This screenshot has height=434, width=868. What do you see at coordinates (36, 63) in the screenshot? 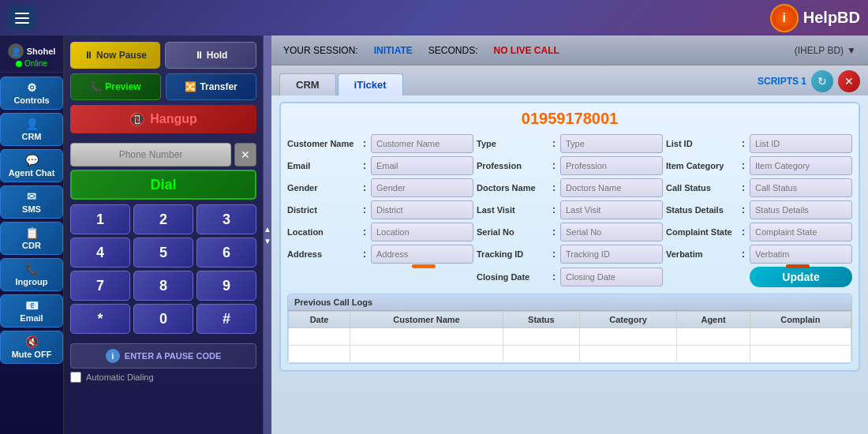
I see `status-text: Online` at bounding box center [36, 63].